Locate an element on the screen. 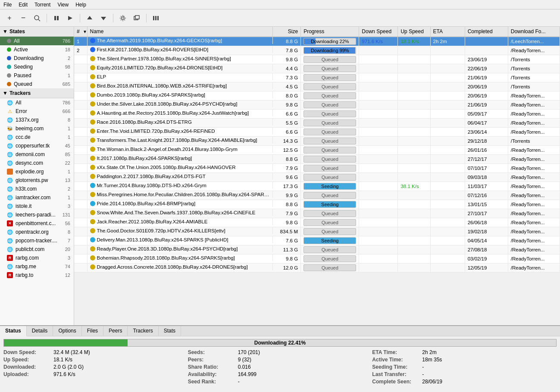 The height and width of the screenshot is (392, 560). col-header-progress: Progress is located at coordinates (330, 32).